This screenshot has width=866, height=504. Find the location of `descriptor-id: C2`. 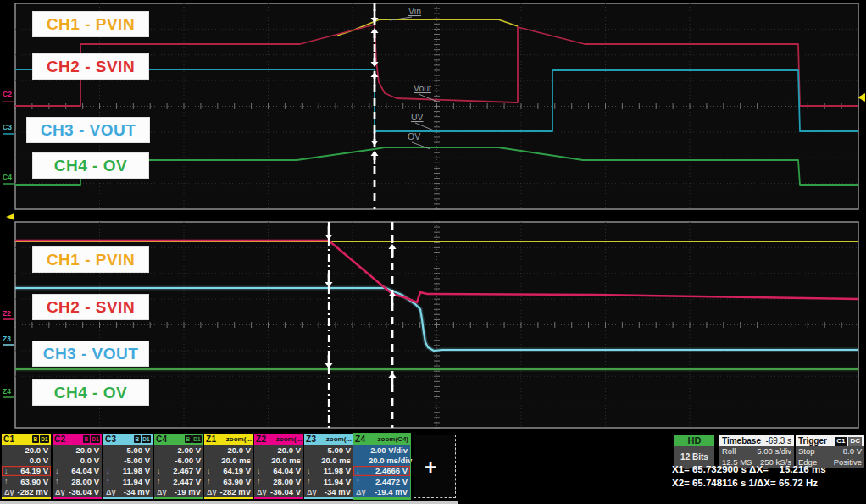

descriptor-id: C2 is located at coordinates (59, 439).